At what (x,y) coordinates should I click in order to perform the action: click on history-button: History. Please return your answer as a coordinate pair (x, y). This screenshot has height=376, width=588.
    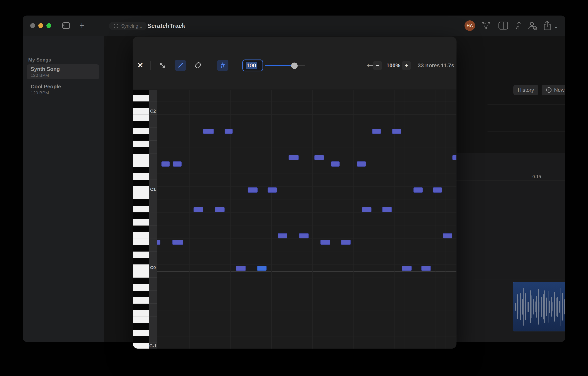
    Looking at the image, I should click on (526, 90).